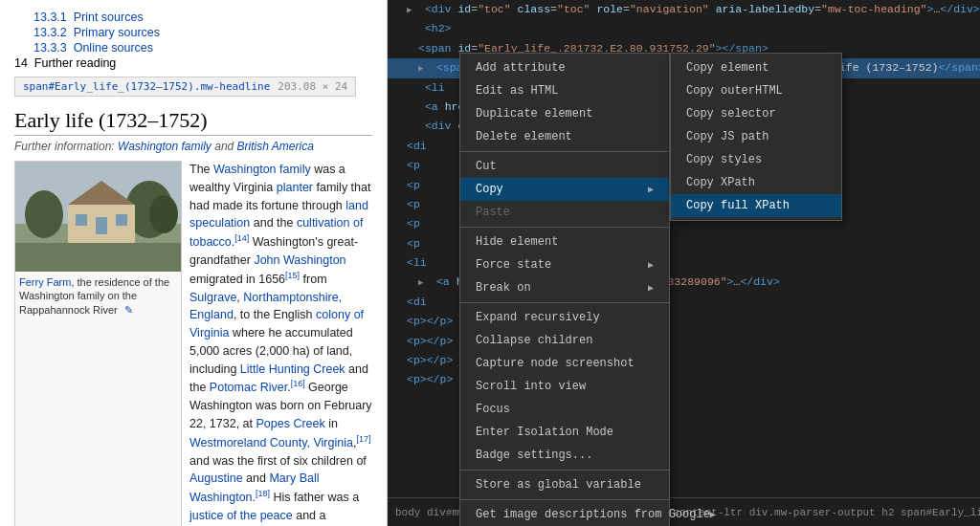 Image resolution: width=980 pixels, height=526 pixels. I want to click on copy-submenu: Copy element Copy outerHTML Copy selecto…, so click(756, 137).